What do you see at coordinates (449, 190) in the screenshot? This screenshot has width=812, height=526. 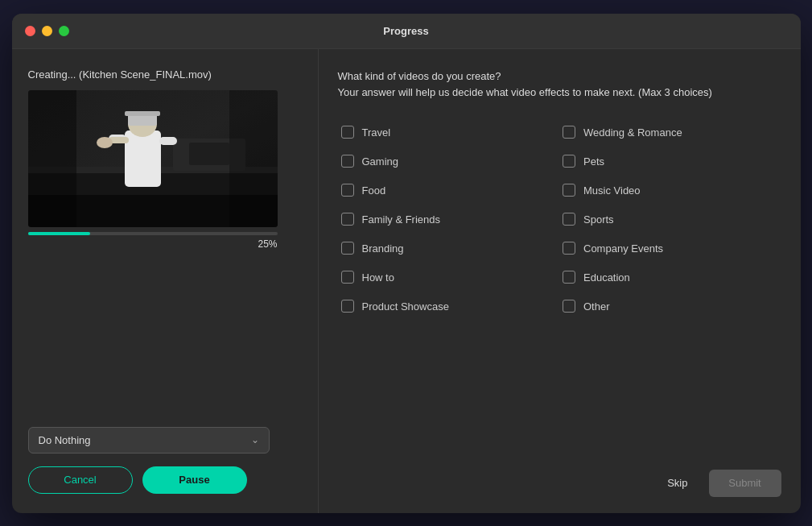 I see `choice-food: Food` at bounding box center [449, 190].